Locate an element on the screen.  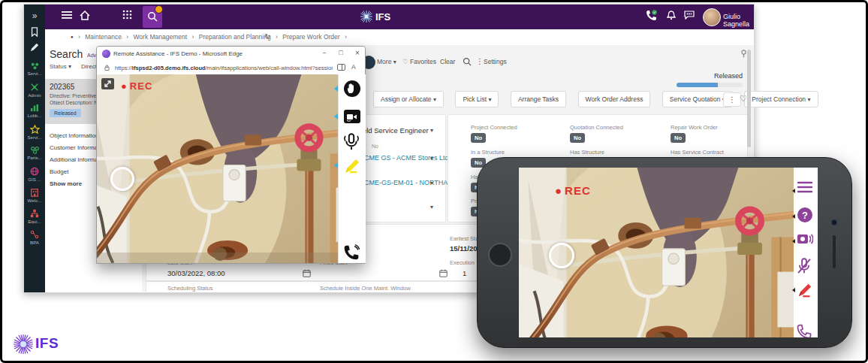
sidebar-item-label: Admin is located at coordinates (35, 95).